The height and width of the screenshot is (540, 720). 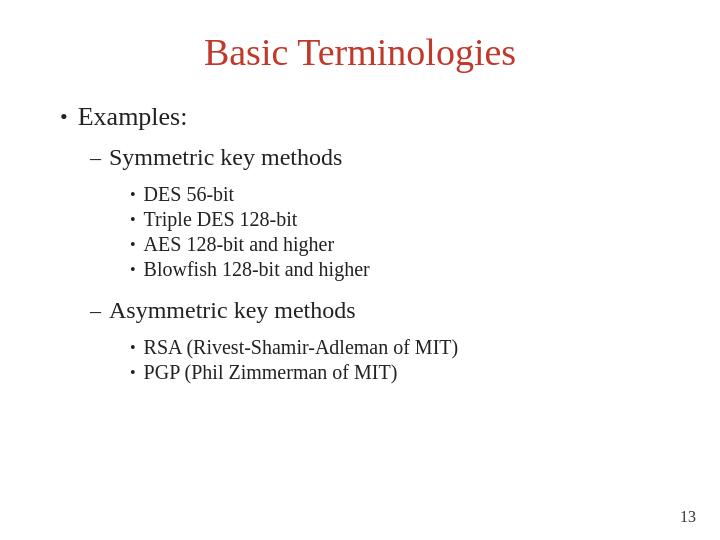 I want to click on symmetric-list: • DES 56-bit • Triple DES 128-bit • AES …, so click(x=395, y=232).